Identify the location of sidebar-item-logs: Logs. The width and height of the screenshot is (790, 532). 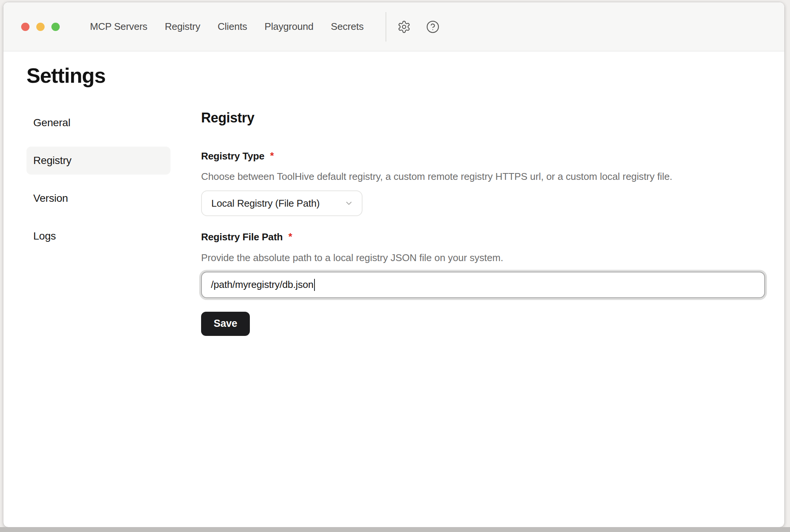
(98, 236).